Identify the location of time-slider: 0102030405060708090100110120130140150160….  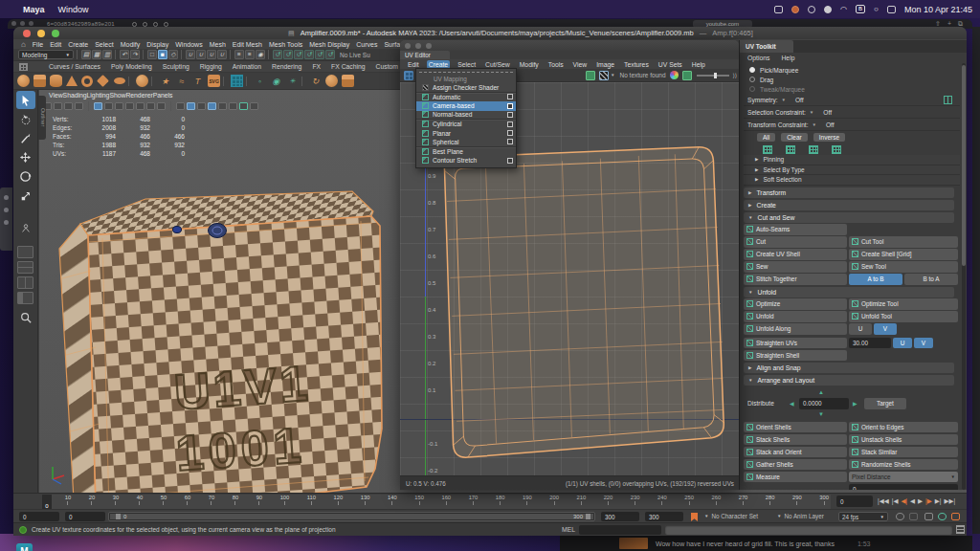
(490, 501).